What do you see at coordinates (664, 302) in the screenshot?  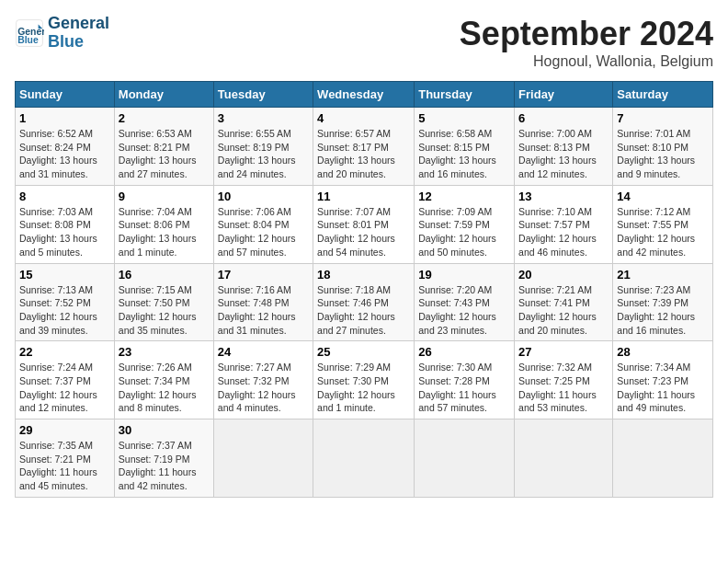 I see `day-cell: 21Sunrise: 7:23 AM Sunset: 7:39 PM Dayli…` at bounding box center [664, 302].